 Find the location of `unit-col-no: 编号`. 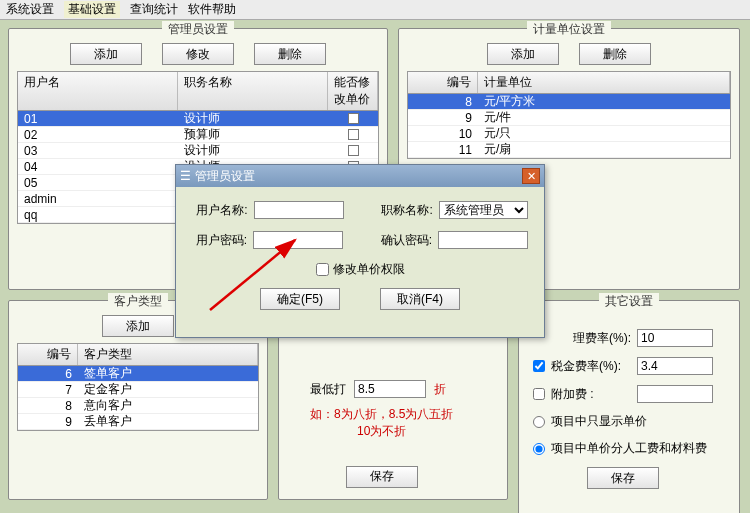

unit-col-no: 编号 is located at coordinates (443, 82).